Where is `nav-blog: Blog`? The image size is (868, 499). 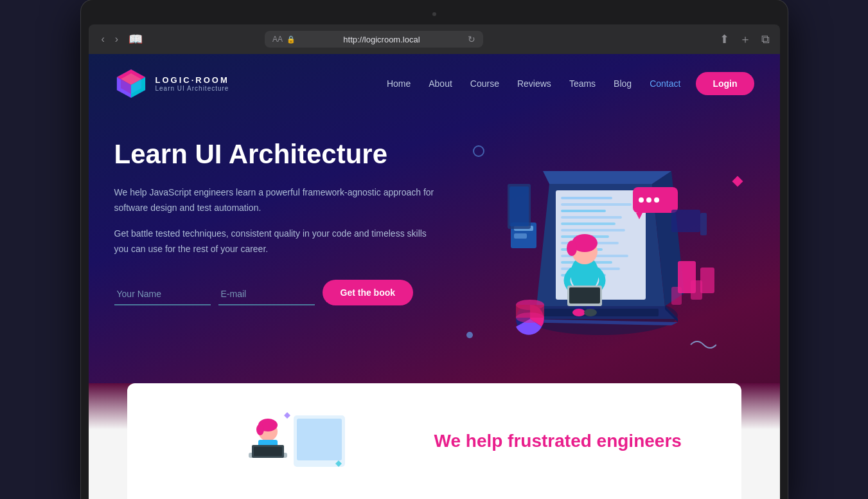 nav-blog: Blog is located at coordinates (623, 84).